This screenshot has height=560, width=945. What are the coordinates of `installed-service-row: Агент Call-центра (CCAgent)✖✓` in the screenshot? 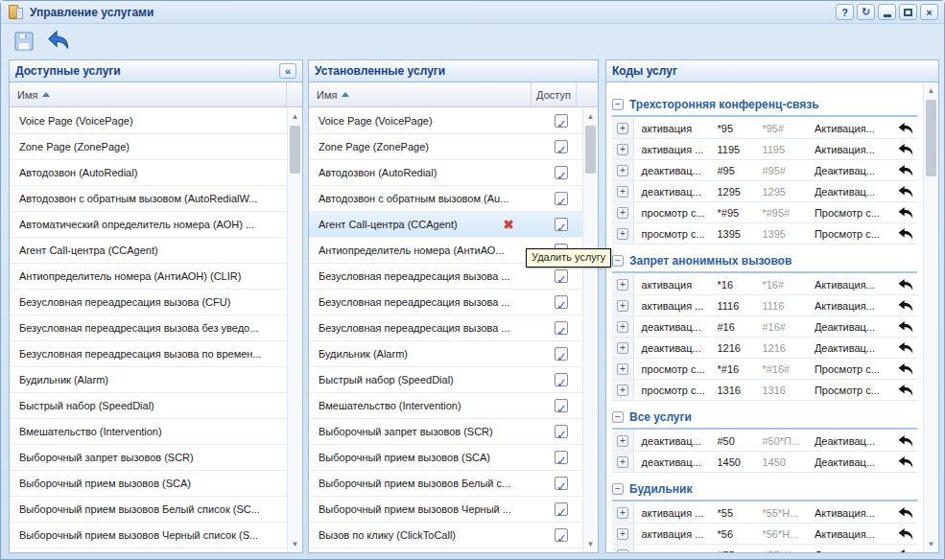 It's located at (445, 224).